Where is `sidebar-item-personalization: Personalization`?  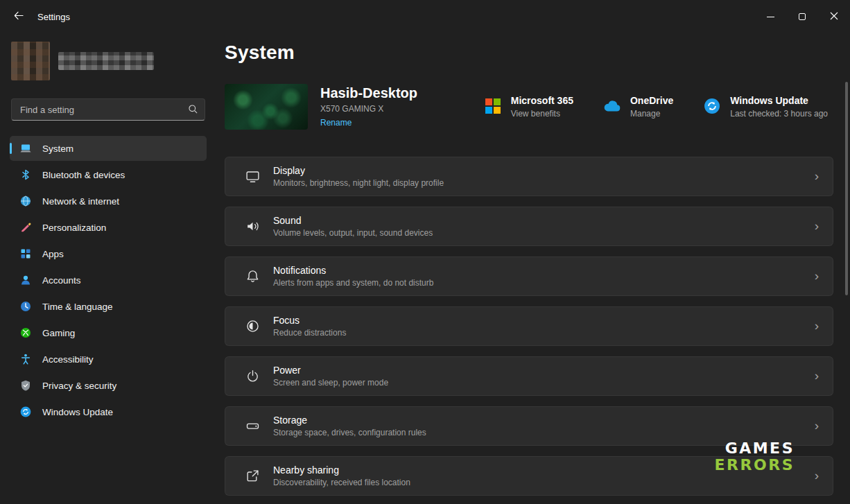
sidebar-item-personalization: Personalization is located at coordinates (108, 227).